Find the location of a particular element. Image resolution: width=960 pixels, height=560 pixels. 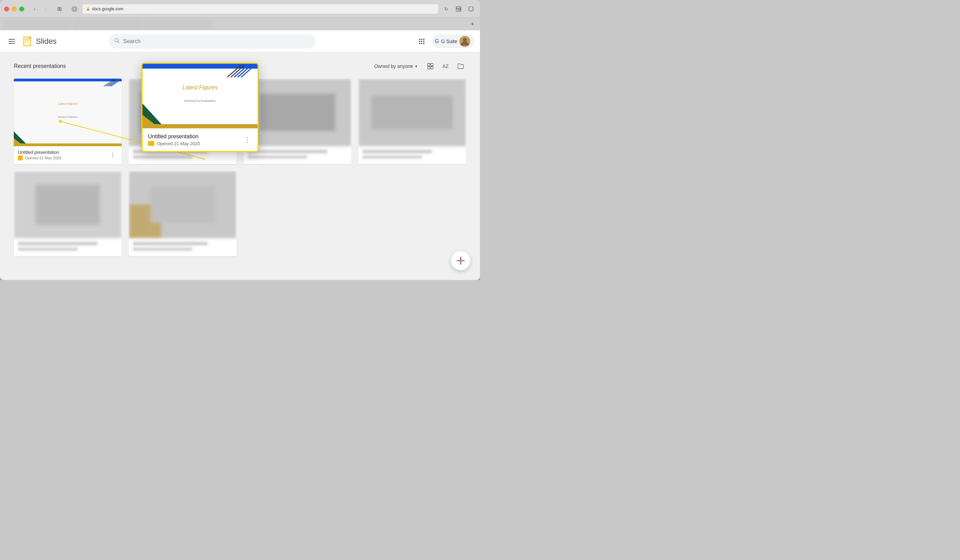

url-text: docs.google.com is located at coordinates (108, 9).